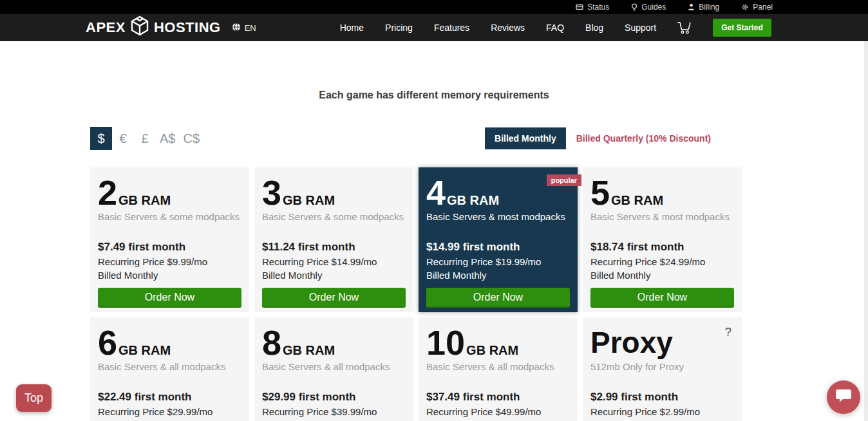 The width and height of the screenshot is (868, 421). What do you see at coordinates (334, 412) in the screenshot?
I see `recurring-price: Recurring Price $39.99/mo` at bounding box center [334, 412].